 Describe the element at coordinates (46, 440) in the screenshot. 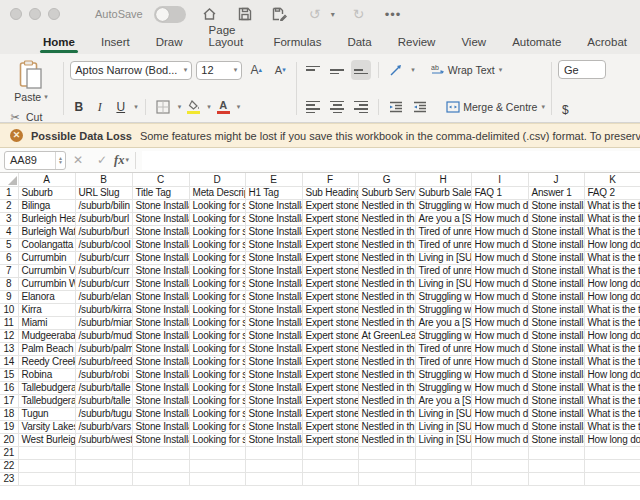

I see `cell-A20: West Burleig` at that location.